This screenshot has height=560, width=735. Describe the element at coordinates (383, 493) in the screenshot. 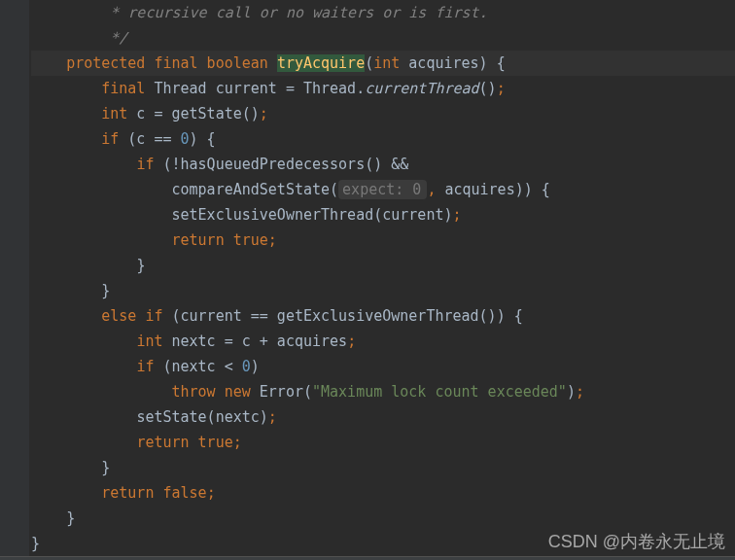

I see `code-line: return false;` at that location.